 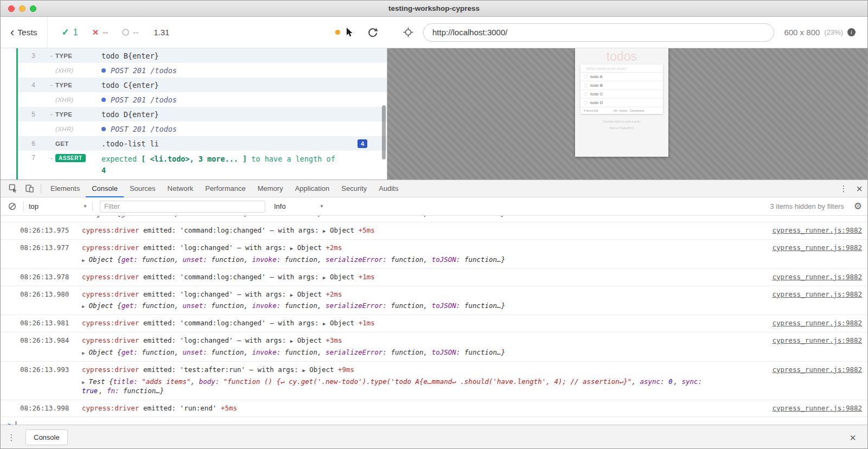 What do you see at coordinates (225, 189) in the screenshot?
I see `tab-performance: Performance` at bounding box center [225, 189].